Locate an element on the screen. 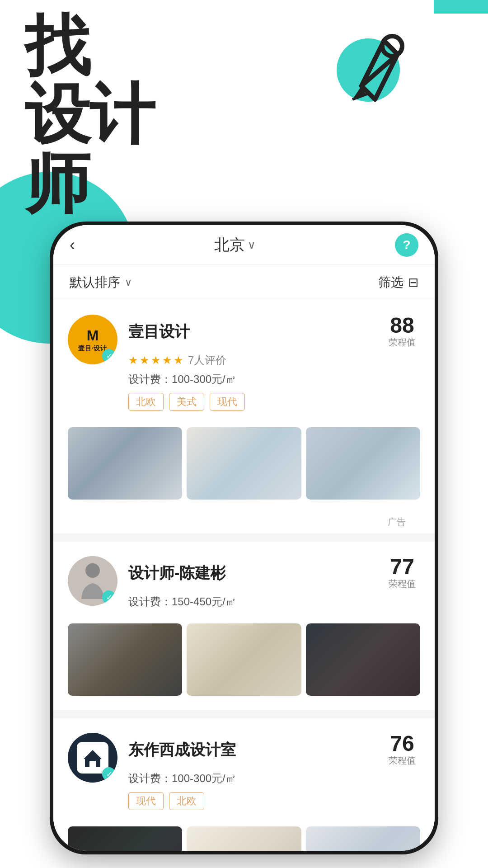 This screenshot has width=488, height=868. avatar-yimu: M 壹目·设计 ✓ is located at coordinates (93, 340).